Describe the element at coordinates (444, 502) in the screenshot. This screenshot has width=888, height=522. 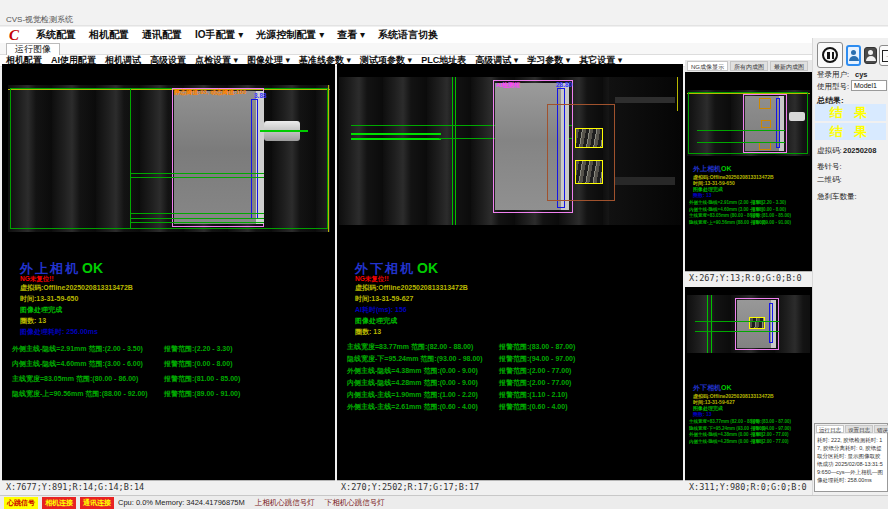
I see `status-bar: 心跳信号 相机连接 通讯连接 Cpu: 0.0% Memory: 3424.41…` at that location.